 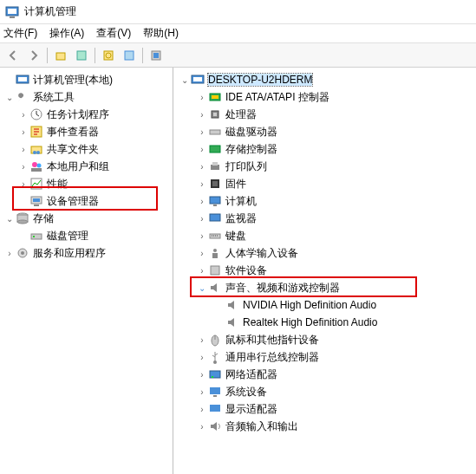 I want to click on device-computer-category: › 计算机, so click(x=324, y=201).